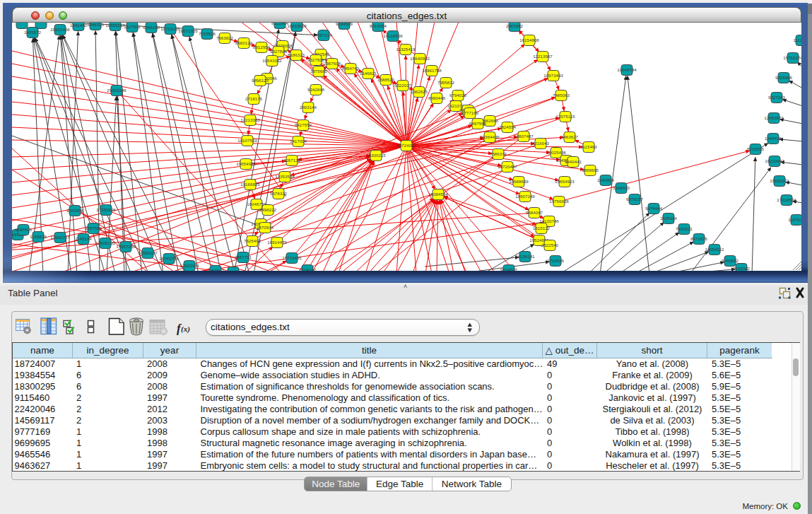  Describe the element at coordinates (170, 28) in the screenshot. I see `svg-text: 10719155` at that location.